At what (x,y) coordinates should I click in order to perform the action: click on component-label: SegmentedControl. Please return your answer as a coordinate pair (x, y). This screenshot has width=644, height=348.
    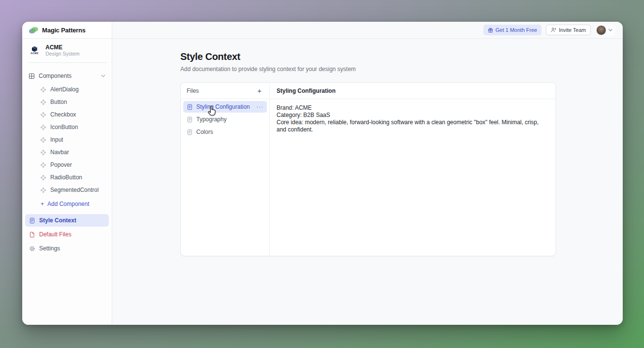
    Looking at the image, I should click on (74, 190).